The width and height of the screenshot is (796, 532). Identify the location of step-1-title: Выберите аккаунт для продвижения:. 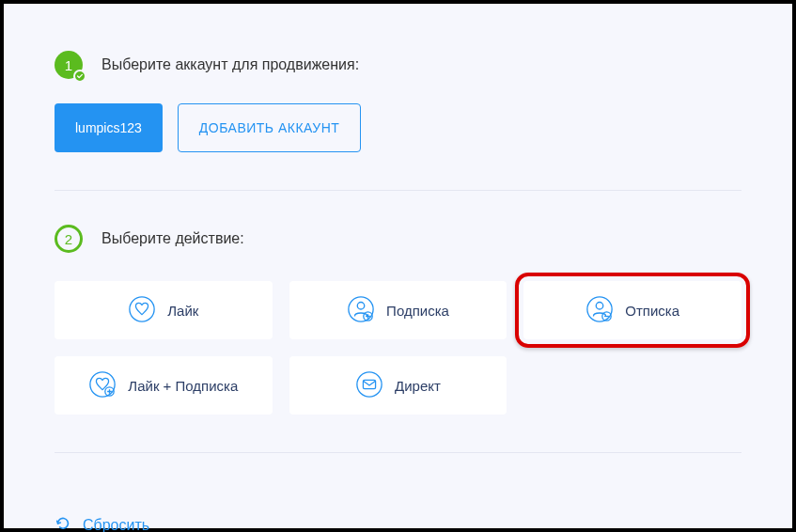
(230, 65).